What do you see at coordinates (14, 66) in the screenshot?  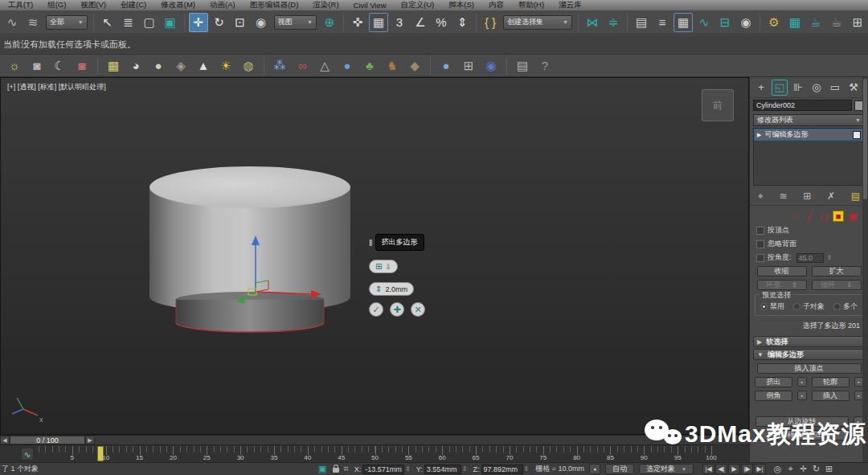 I see `light-icon: ☼` at bounding box center [14, 66].